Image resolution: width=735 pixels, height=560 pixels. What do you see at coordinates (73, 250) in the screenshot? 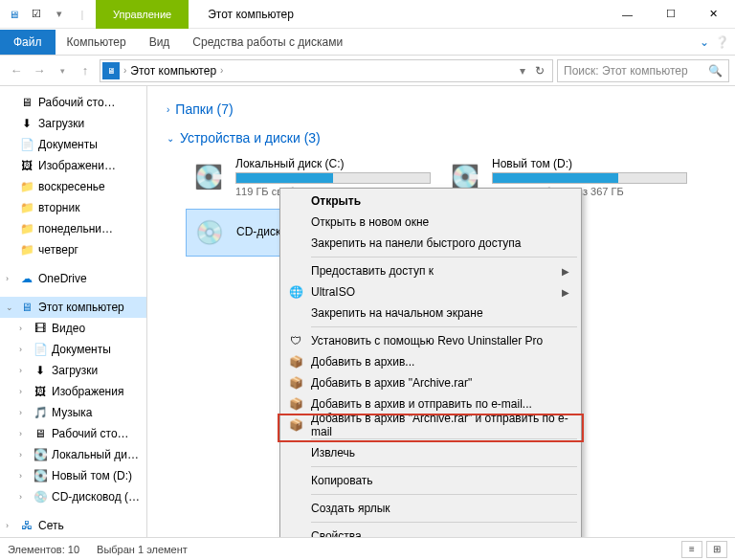
I see `sidebar-quick-item: 📁четверг` at bounding box center [73, 250].